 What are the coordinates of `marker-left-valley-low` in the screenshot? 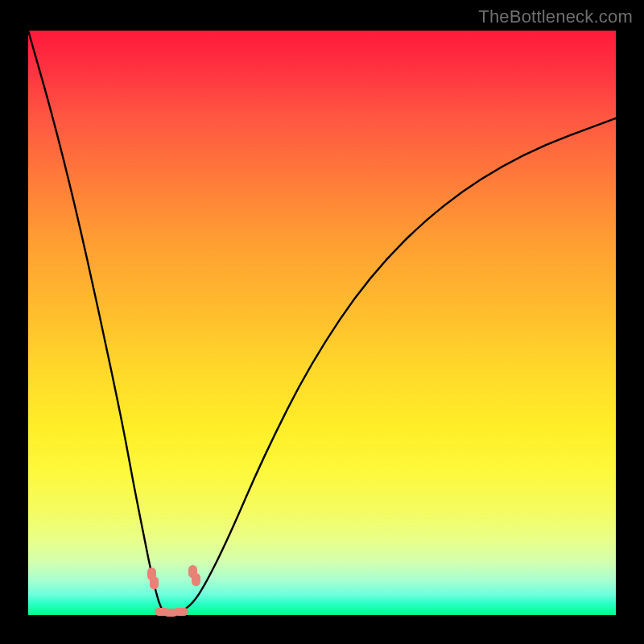 It's located at (155, 583).